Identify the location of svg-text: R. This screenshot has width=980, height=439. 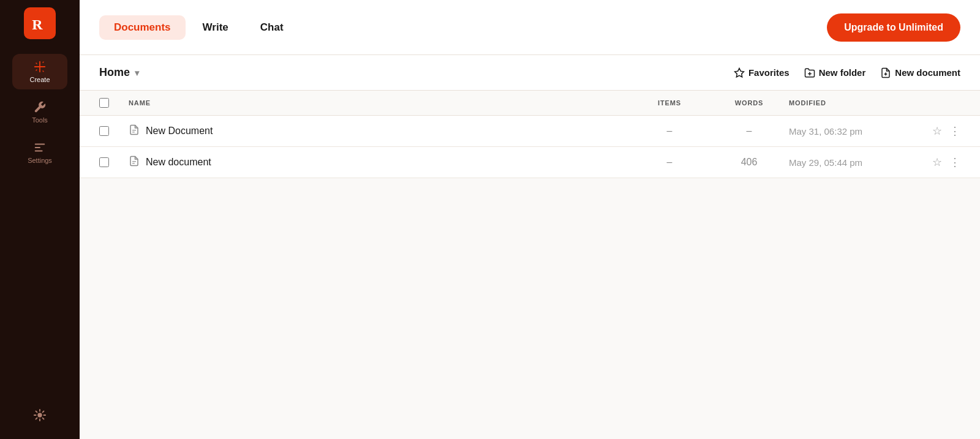
(37, 24).